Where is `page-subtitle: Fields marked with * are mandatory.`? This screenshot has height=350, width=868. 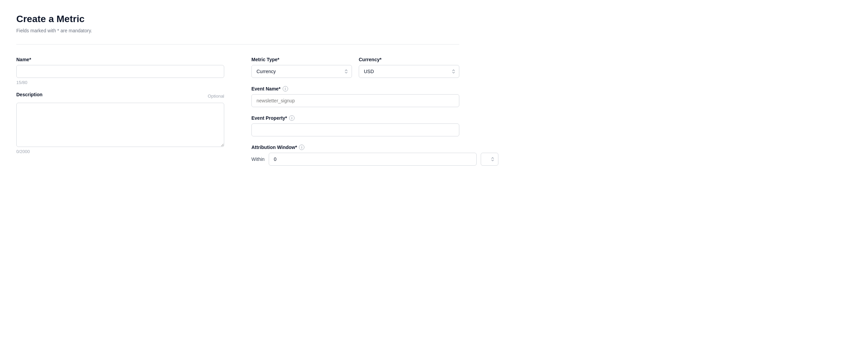 page-subtitle: Fields marked with * are mandatory. is located at coordinates (238, 31).